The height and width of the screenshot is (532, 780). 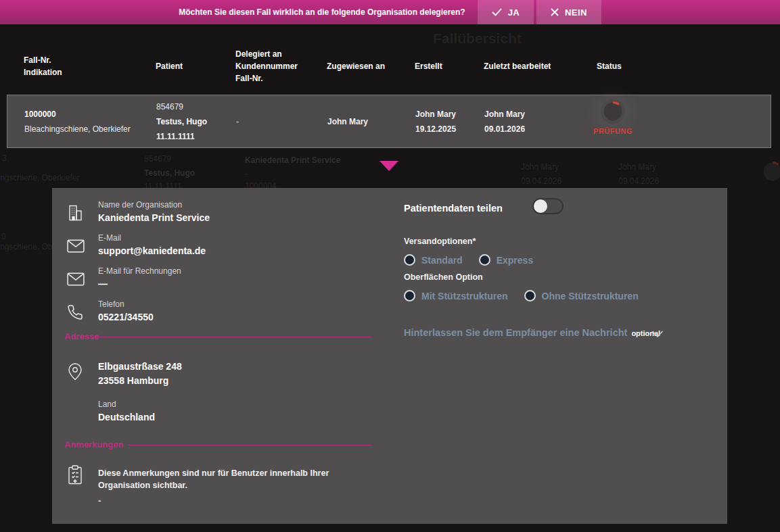 What do you see at coordinates (76, 279) in the screenshot?
I see `mail-invoice-icon` at bounding box center [76, 279].